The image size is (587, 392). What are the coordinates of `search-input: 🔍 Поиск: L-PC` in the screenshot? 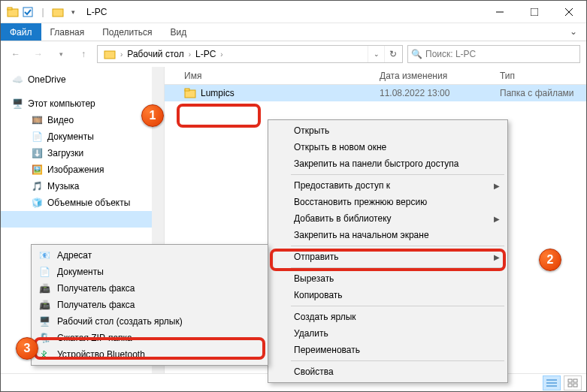 It's located at (494, 54).